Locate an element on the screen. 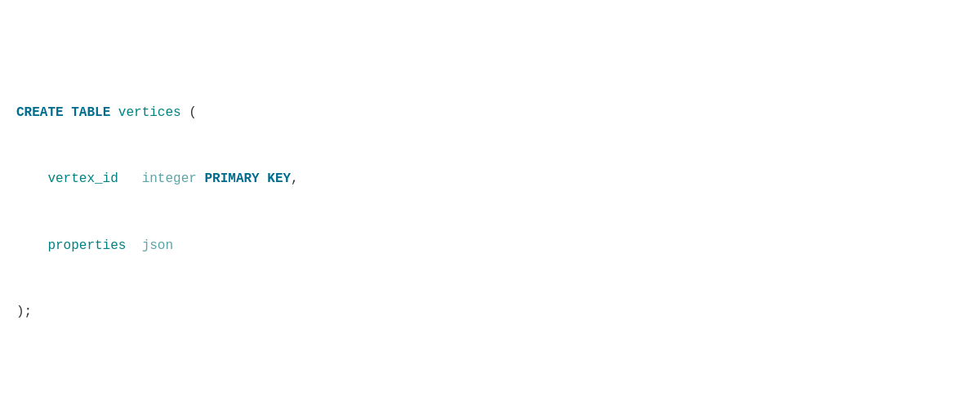 The image size is (980, 418). vertices-create-line: CREATE TABLE vertices ( is located at coordinates (490, 113).